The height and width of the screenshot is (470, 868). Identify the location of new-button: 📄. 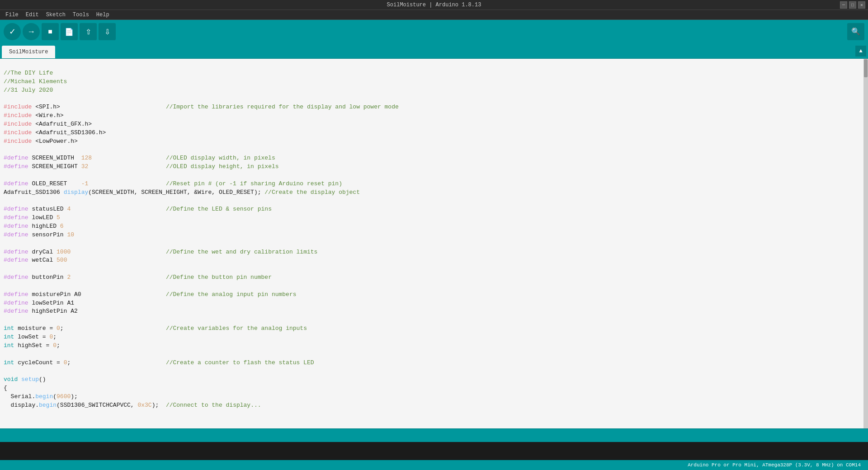
(69, 32).